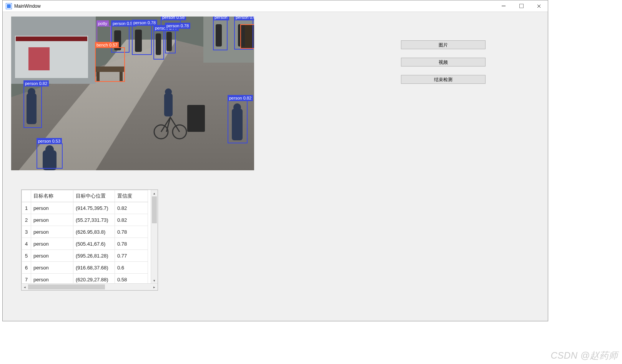  I want to click on row-index: 4, so click(27, 244).